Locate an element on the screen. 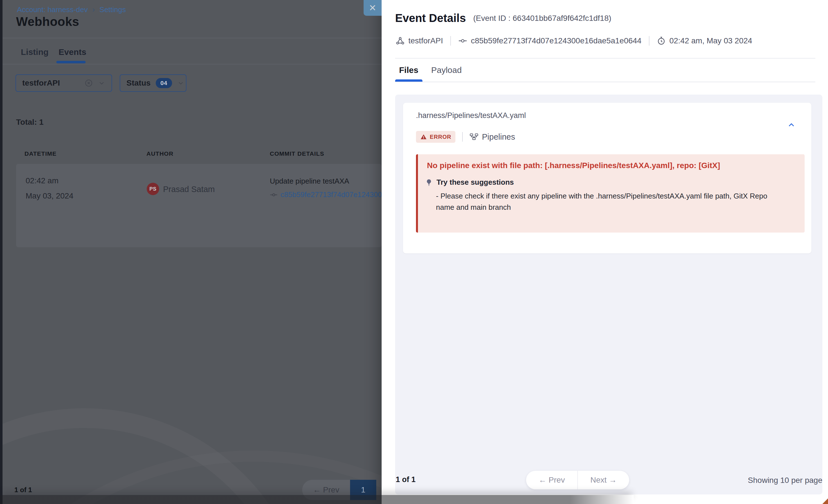 This screenshot has width=828, height=504. error-title: No pipeline exist with file path: [.harn… is located at coordinates (574, 165).